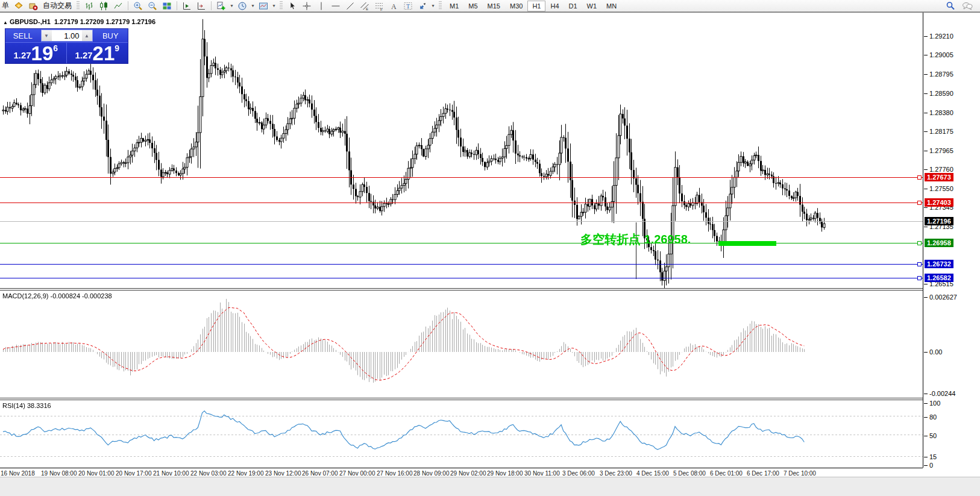 Image resolution: width=980 pixels, height=496 pixels. I want to click on indicators-dropdown-caret: ▾, so click(231, 6).